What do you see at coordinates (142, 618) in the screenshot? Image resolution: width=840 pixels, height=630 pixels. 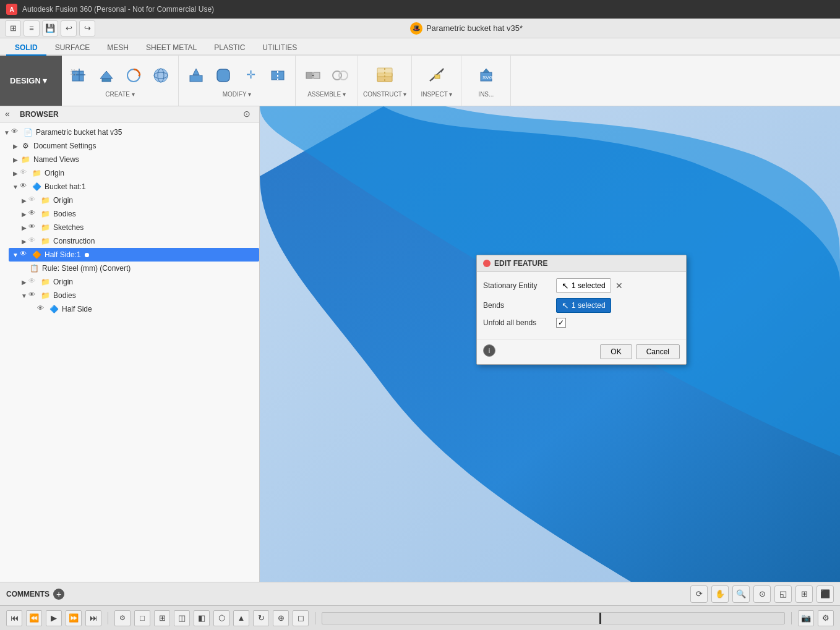 I see `new-component-anim-btn: □` at bounding box center [142, 618].